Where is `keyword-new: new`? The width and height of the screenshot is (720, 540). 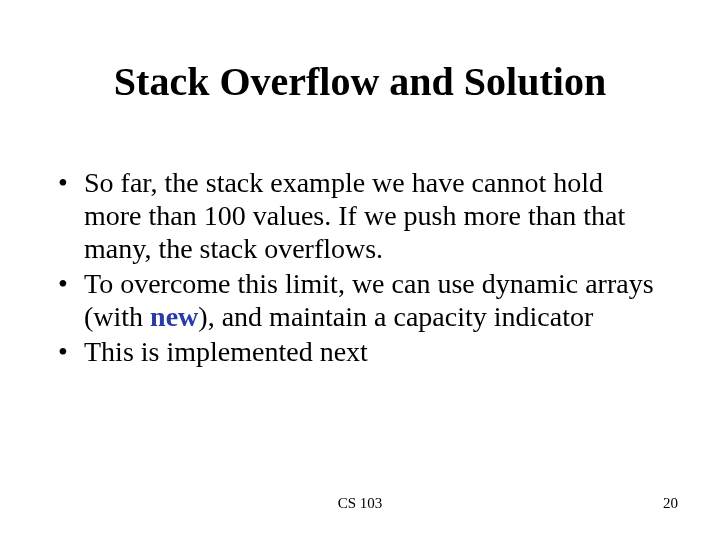
keyword-new: new is located at coordinates (174, 316).